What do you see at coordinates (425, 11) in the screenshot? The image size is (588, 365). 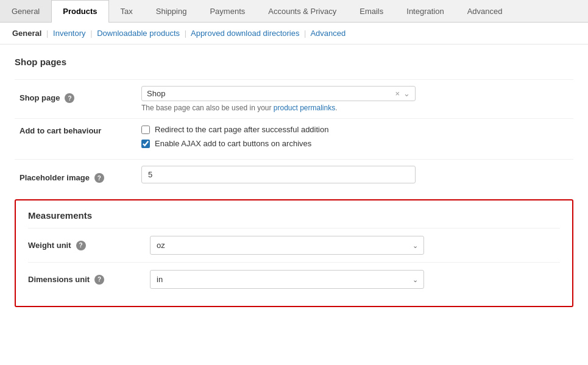 I see `tab-integration: Integration` at bounding box center [425, 11].